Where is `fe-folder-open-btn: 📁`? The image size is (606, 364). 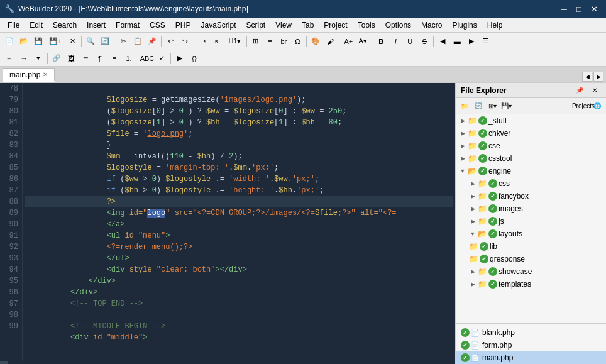
fe-folder-open-btn: 📁 is located at coordinates (465, 106).